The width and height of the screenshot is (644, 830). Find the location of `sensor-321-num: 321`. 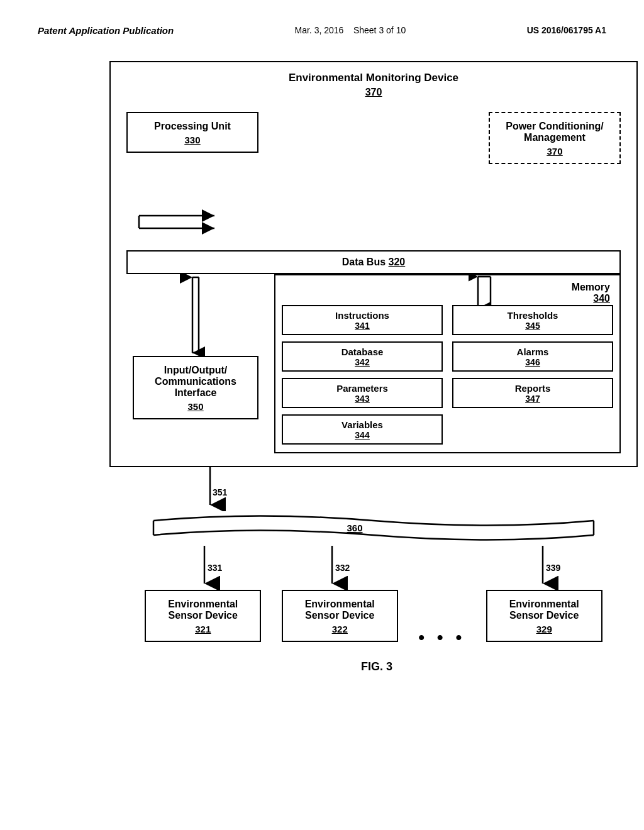

sensor-321-num: 321 is located at coordinates (203, 629).